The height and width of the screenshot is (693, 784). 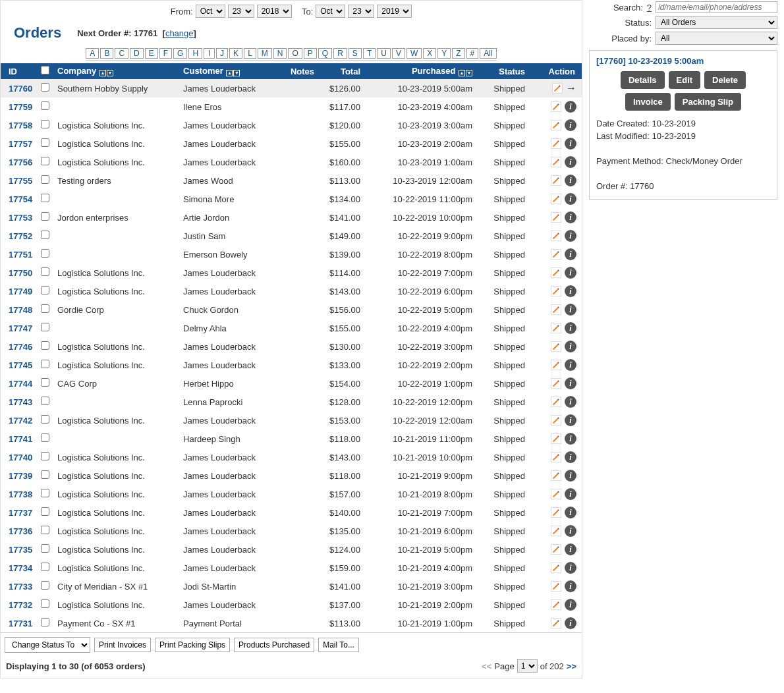 I want to click on col-customer: Customer ▲▼, so click(x=231, y=71).